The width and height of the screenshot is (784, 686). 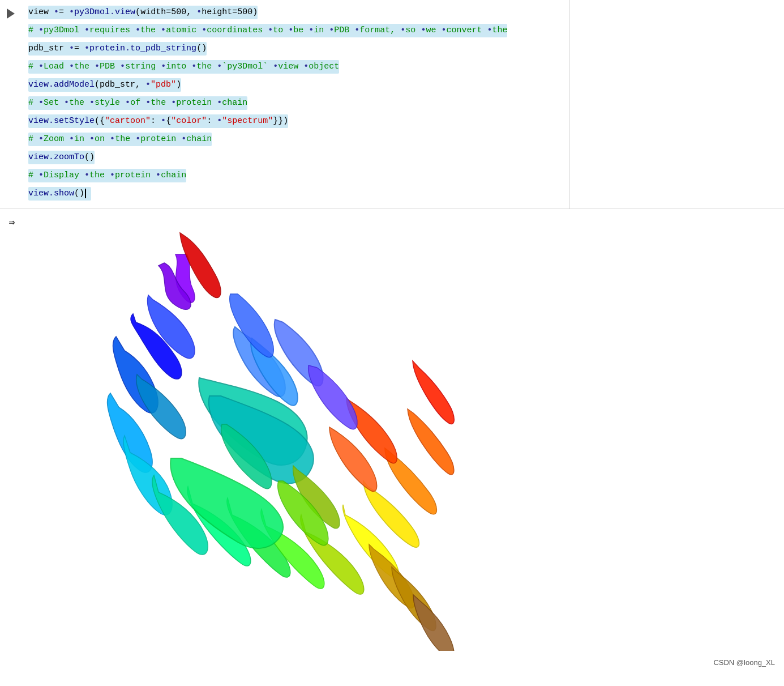 I want to click on code-line-5: view.addModel(pdb_str, •"pdb"), so click(x=392, y=86).